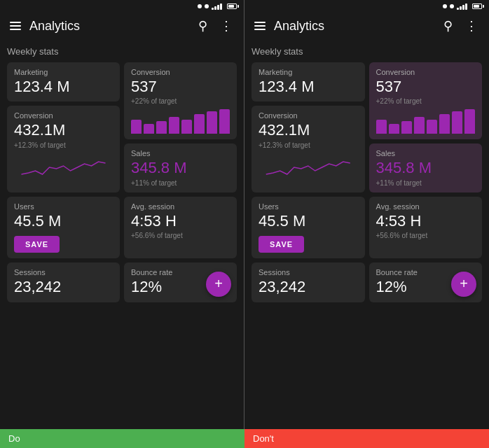  Describe the element at coordinates (426, 221) in the screenshot. I see `avg-session-value-r: 4:53 H` at that location.